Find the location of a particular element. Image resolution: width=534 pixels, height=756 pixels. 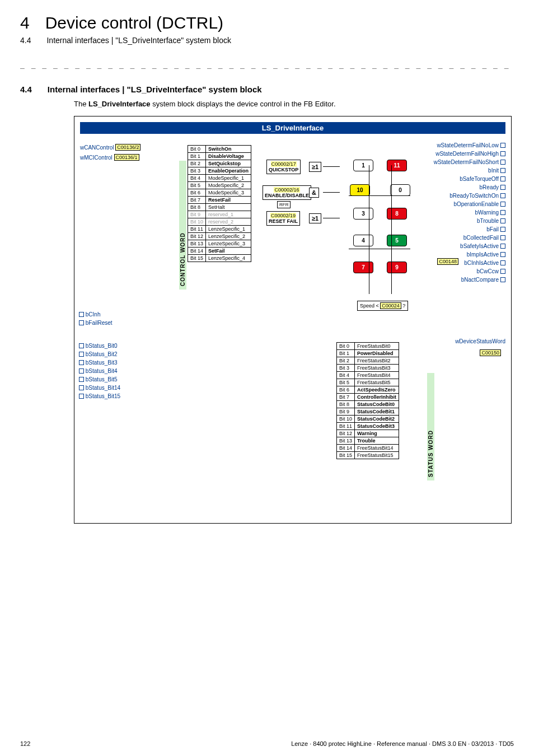

status-bit-row: Bit 5FreeStatusBit5 is located at coordinates (368, 383).